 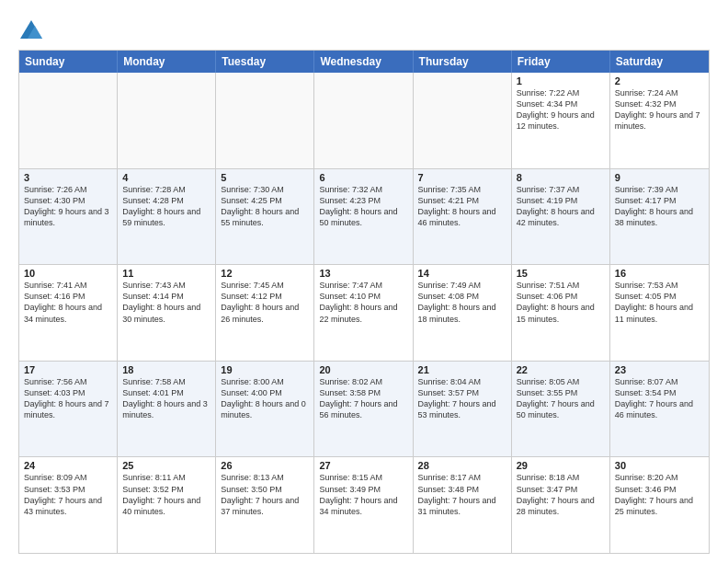 I want to click on day-info: Sunrise: 7:58 AM Sunset: 4:01 PM Dayligh…, so click(x=166, y=399).